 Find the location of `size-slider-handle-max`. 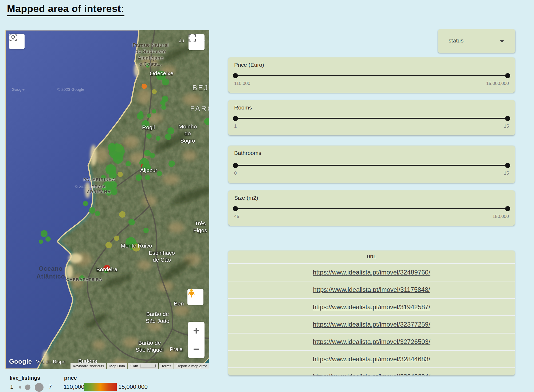

size-slider-handle-max is located at coordinates (508, 209).